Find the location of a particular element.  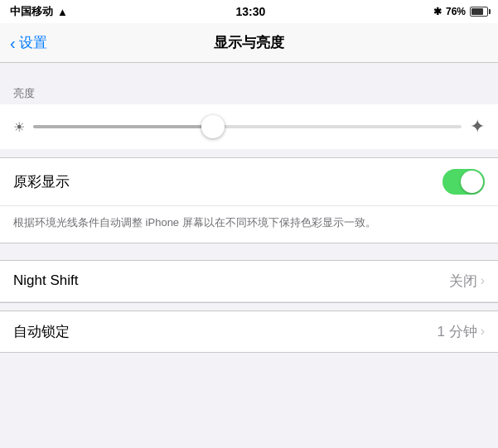

description-row: 根据环境光线条件自动调整 iPhone 屏幕以在不同环境下保持色彩显示一致。 is located at coordinates (249, 224).